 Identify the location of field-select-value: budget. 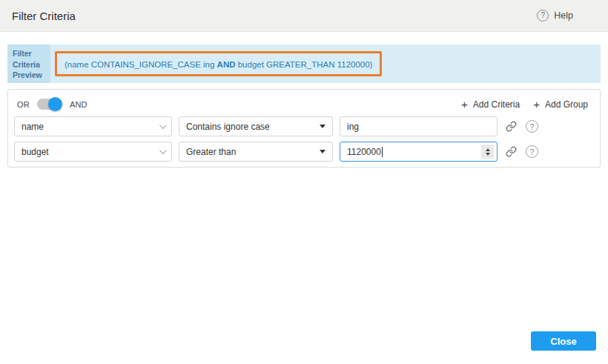
(36, 152).